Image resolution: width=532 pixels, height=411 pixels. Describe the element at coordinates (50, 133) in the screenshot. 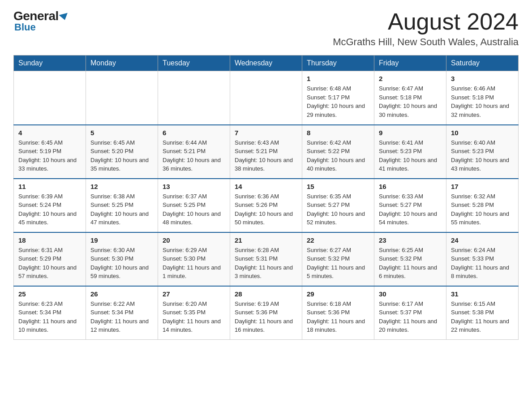

I see `day-number: 4` at that location.